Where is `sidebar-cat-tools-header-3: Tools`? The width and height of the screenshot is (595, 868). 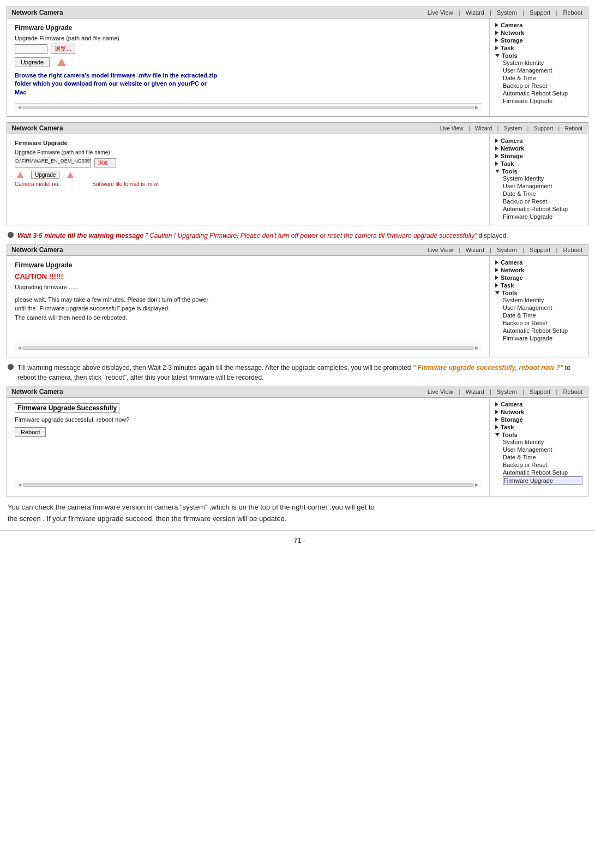 sidebar-cat-tools-header-3: Tools is located at coordinates (539, 293).